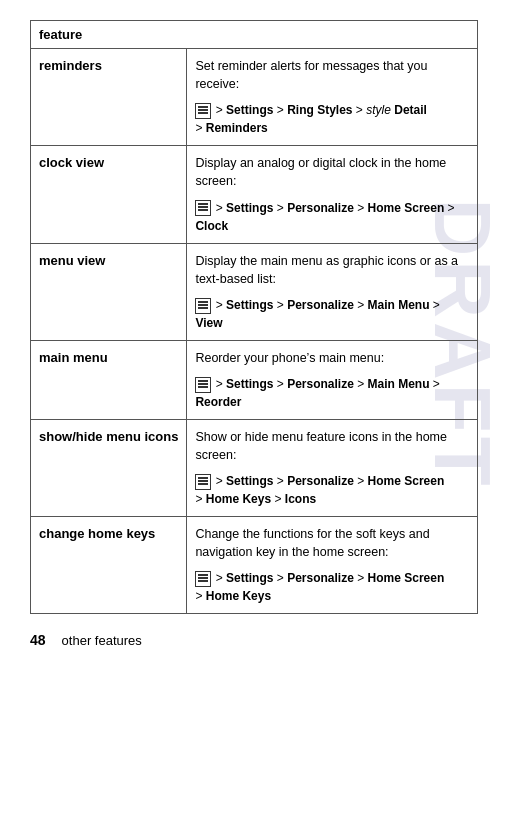  I want to click on feature-cell: clock view, so click(109, 194).